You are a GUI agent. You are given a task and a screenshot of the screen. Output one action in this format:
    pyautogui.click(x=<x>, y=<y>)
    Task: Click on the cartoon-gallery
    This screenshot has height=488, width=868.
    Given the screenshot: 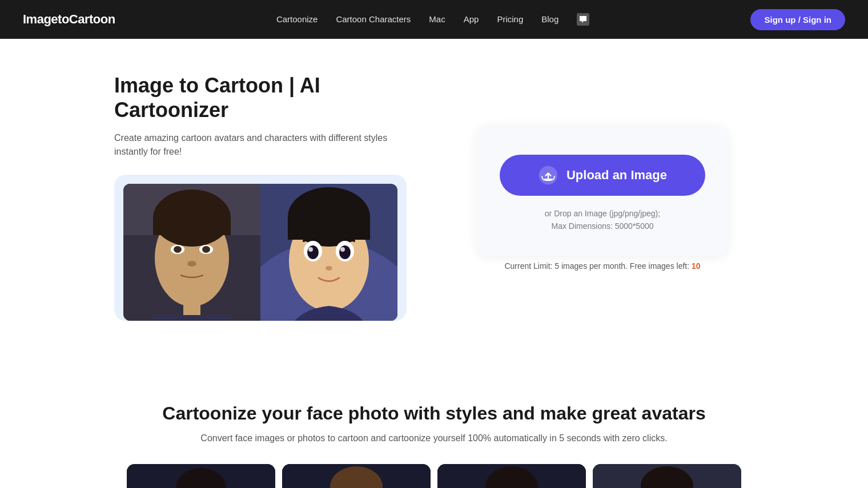 What is the action you would take?
    pyautogui.click(x=434, y=476)
    